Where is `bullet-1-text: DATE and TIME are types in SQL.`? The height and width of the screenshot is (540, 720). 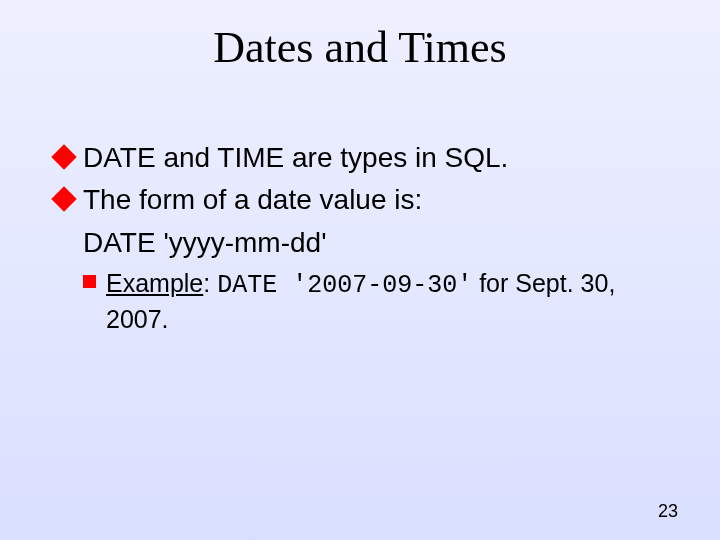
bullet-1-text: DATE and TIME are types in SQL. is located at coordinates (296, 158).